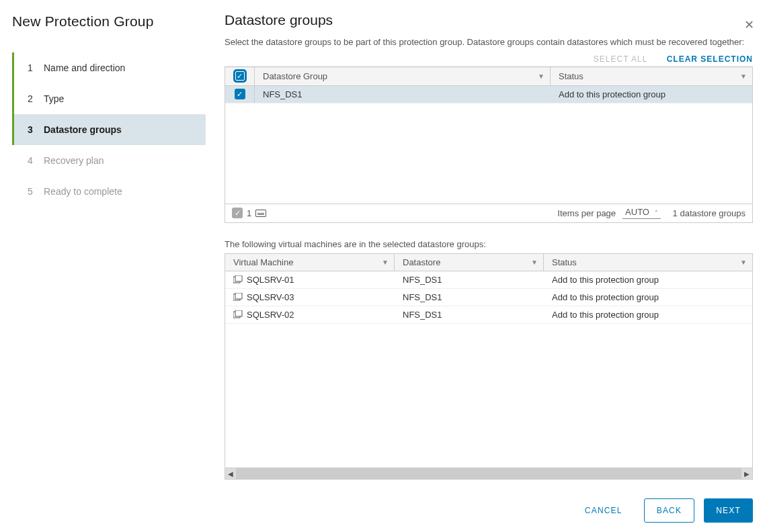 The width and height of the screenshot is (765, 532). Describe the element at coordinates (489, 95) in the screenshot. I see `table-row: ✓NFS_DS1Add to this protection group` at that location.